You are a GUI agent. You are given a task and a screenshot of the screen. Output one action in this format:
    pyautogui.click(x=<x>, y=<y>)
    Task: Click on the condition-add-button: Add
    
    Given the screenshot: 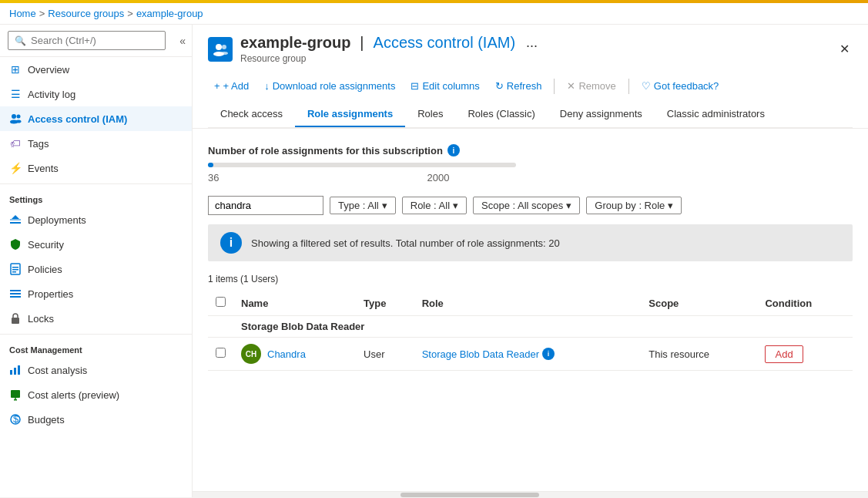 What is the action you would take?
    pyautogui.click(x=784, y=355)
    